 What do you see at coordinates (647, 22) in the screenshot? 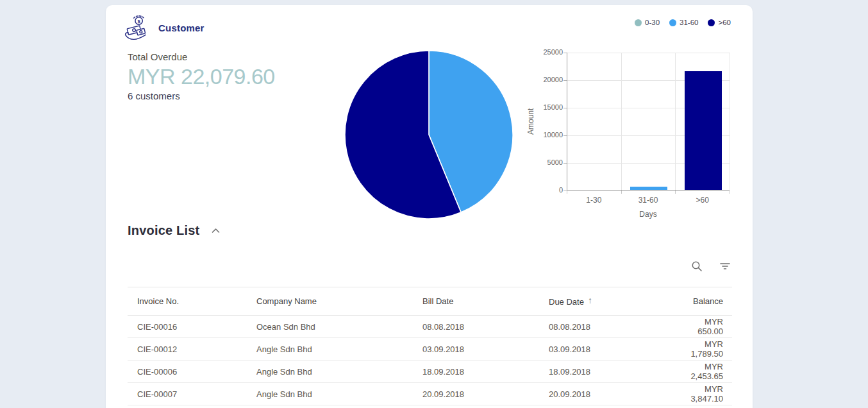
I see `legend-item: 0-30` at bounding box center [647, 22].